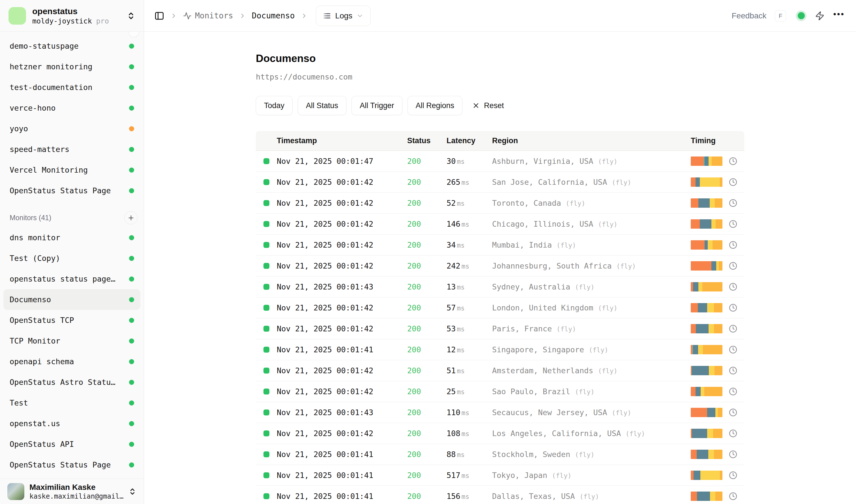 Image resolution: width=856 pixels, height=504 pixels. I want to click on row-region: Sao Paulo, Brazil, so click(531, 392).